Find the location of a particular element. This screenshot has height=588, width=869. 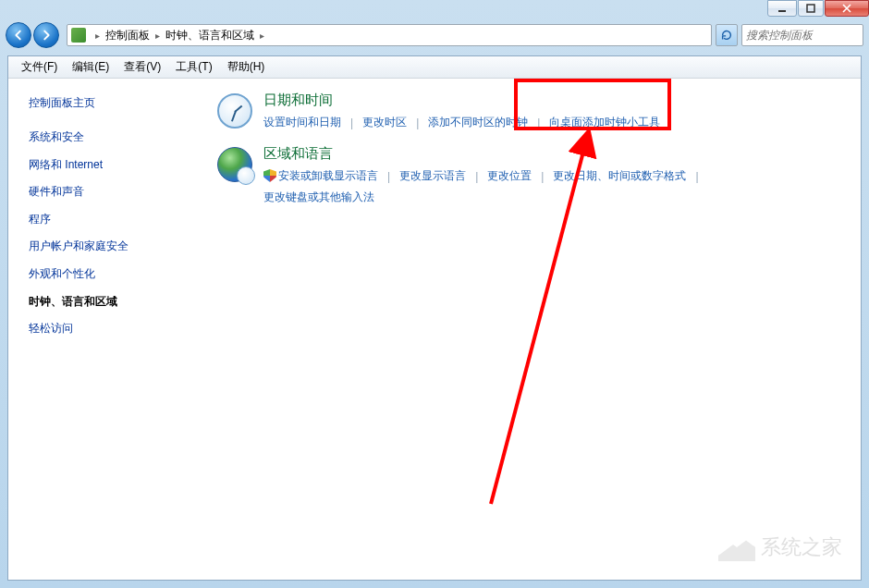

link-add-clocks-timezones: 添加不同时区的时钟 is located at coordinates (478, 122).